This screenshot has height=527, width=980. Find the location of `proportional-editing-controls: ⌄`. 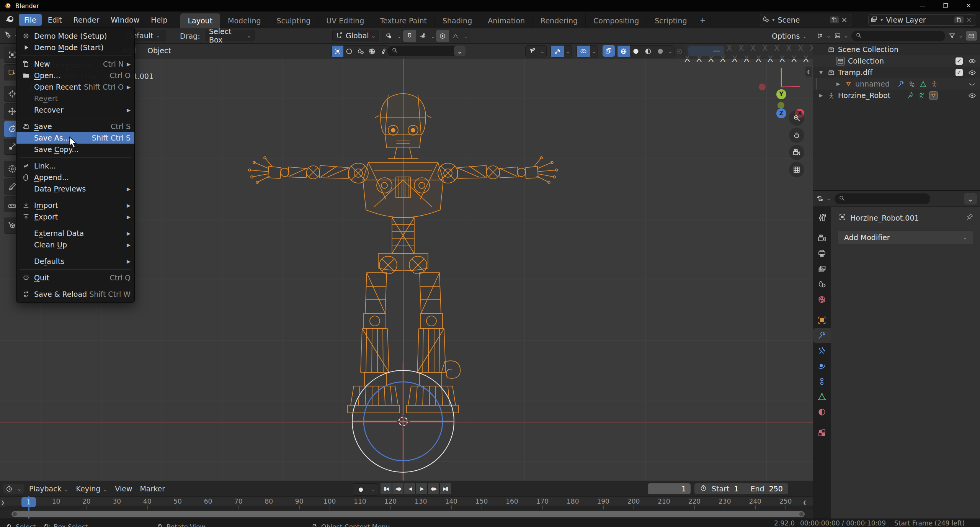

proportional-editing-controls: ⌄ is located at coordinates (453, 36).